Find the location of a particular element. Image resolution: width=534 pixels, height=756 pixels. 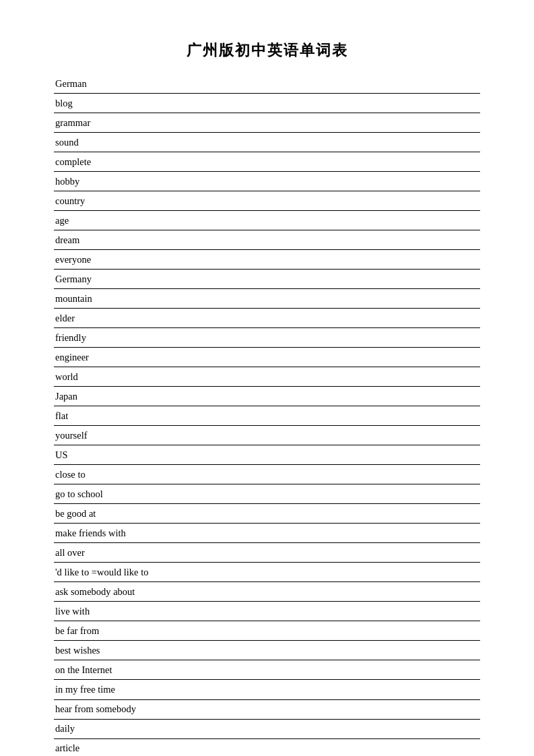

word-entry: 'd like to =would like to is located at coordinates (267, 573).